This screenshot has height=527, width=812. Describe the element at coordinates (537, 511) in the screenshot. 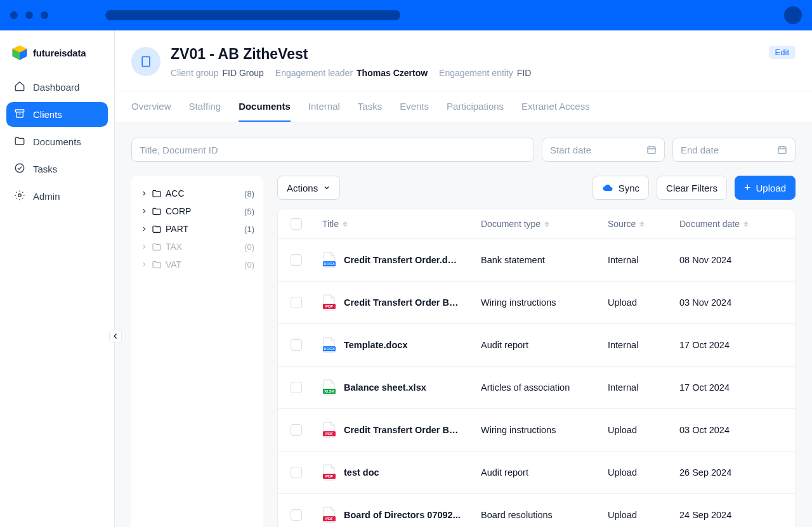

I see `table-row: PDFBoard of Directors 07092...Board reso…` at that location.